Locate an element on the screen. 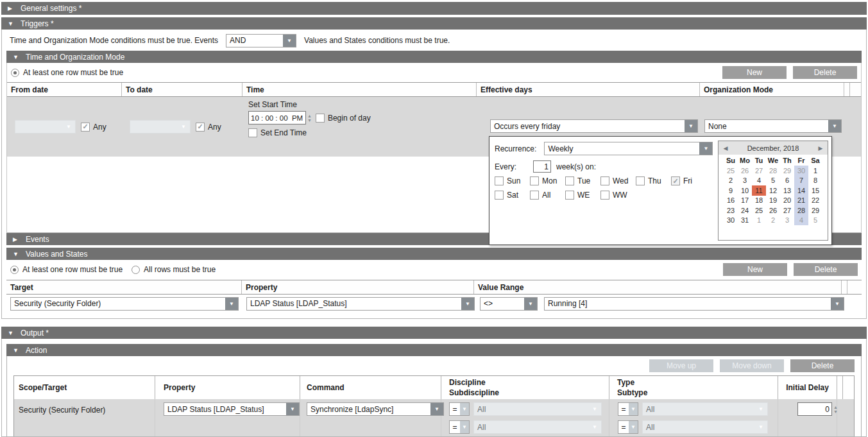  column-header-from-date: From date is located at coordinates (64, 90).